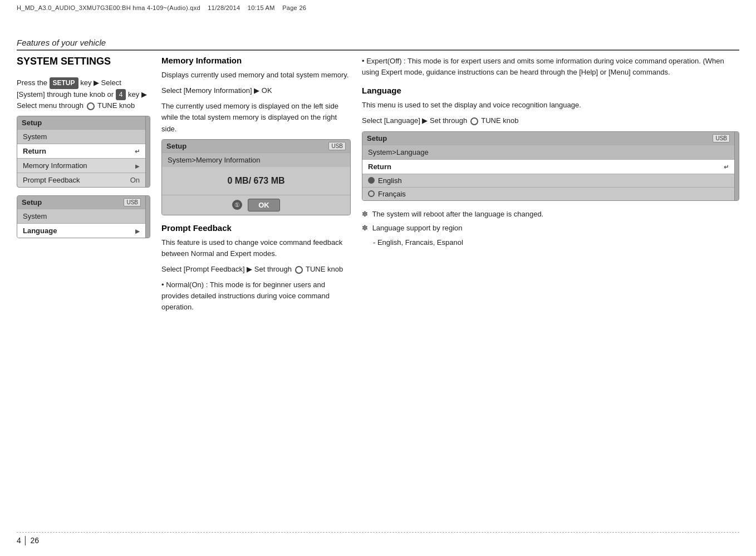 The width and height of the screenshot is (756, 556). What do you see at coordinates (299, 270) in the screenshot?
I see `prompt-tune-icon` at bounding box center [299, 270].